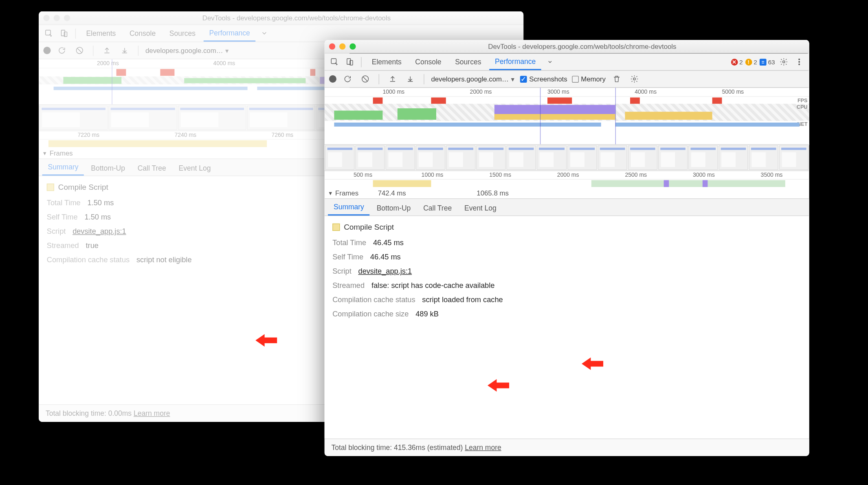 The image size is (868, 485). Describe the element at coordinates (767, 62) in the screenshot. I see `messages-badge: ≡63` at that location.